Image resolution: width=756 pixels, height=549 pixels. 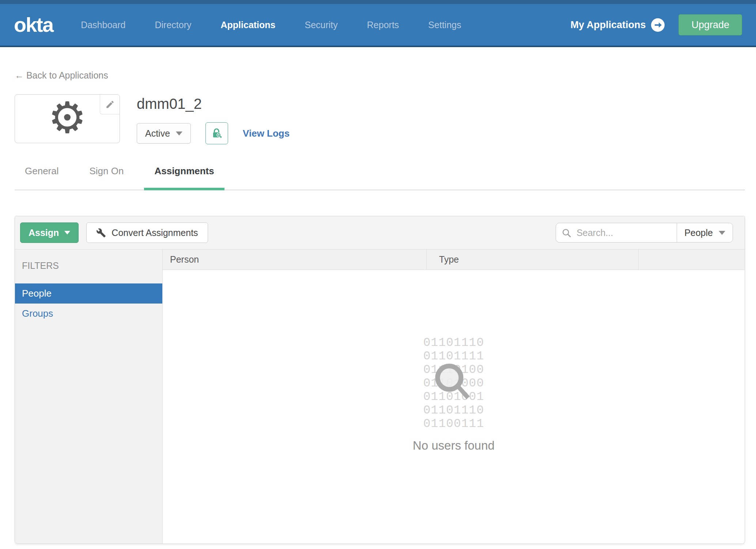 I want to click on convert-assignments-label: Convert Assignments, so click(x=155, y=233).